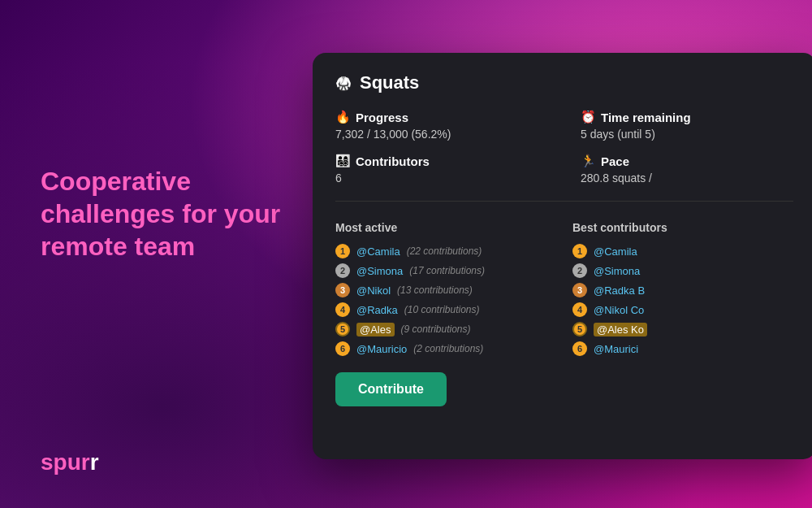 The width and height of the screenshot is (812, 508). I want to click on card-title-emoji: 🥋, so click(343, 83).